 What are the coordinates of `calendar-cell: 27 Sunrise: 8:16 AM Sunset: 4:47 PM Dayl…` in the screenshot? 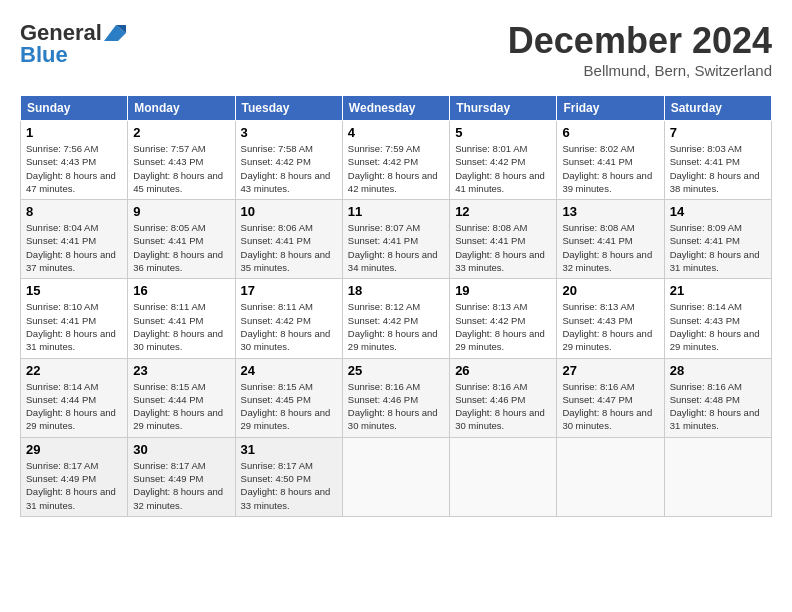 It's located at (610, 398).